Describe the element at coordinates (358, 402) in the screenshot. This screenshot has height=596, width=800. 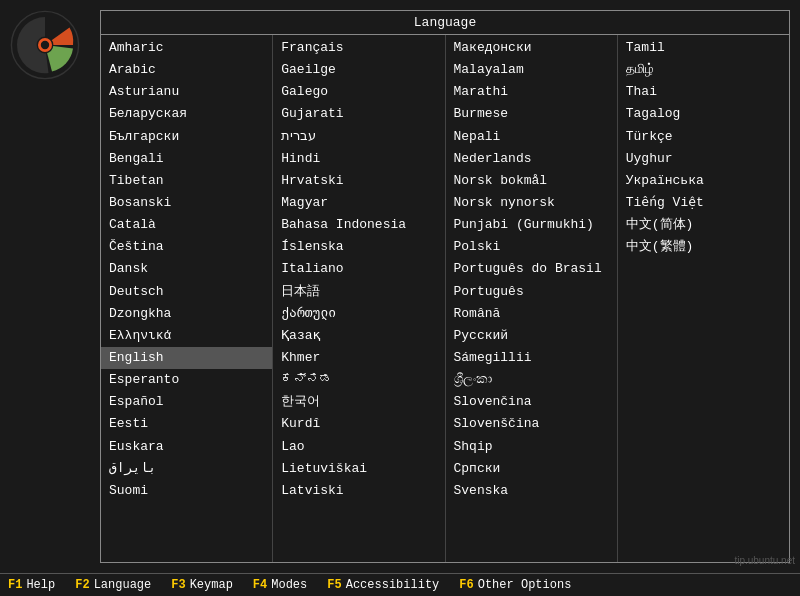
I see `lang-item: 한국어` at that location.